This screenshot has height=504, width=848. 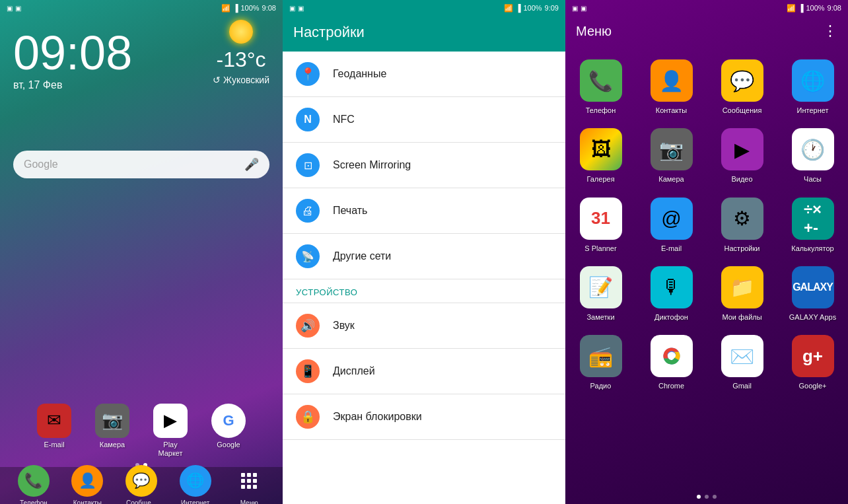 What do you see at coordinates (424, 291) in the screenshot?
I see `section-device: УСТРОЙСТВО` at bounding box center [424, 291].